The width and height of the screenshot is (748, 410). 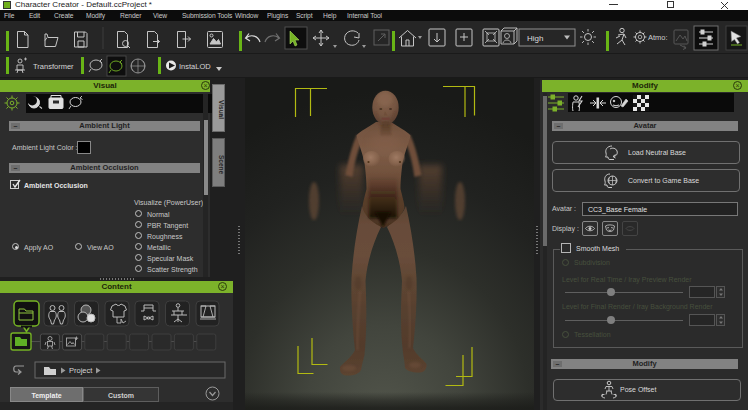 What do you see at coordinates (535, 38) in the screenshot?
I see `svg-text: High` at bounding box center [535, 38].